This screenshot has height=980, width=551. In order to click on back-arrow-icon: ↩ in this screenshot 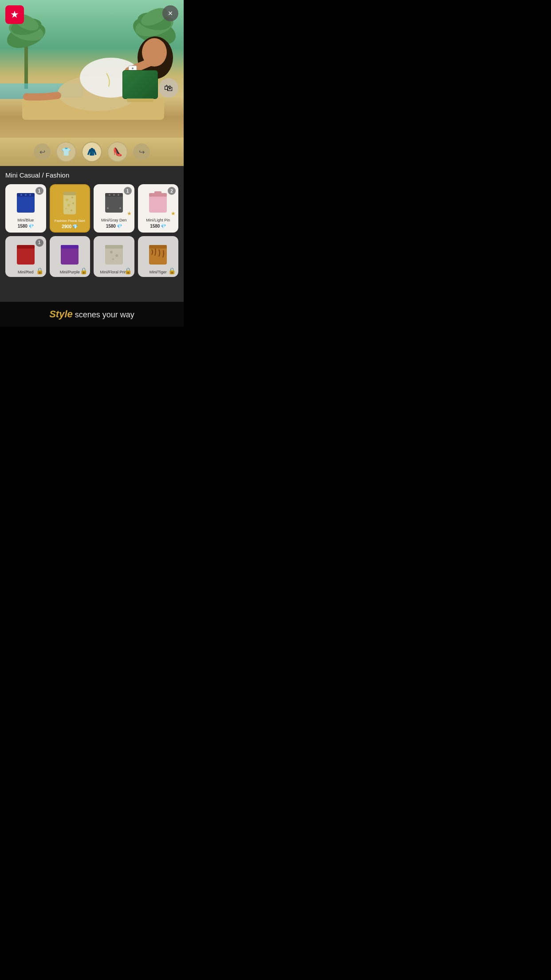, I will do `click(43, 152)`.